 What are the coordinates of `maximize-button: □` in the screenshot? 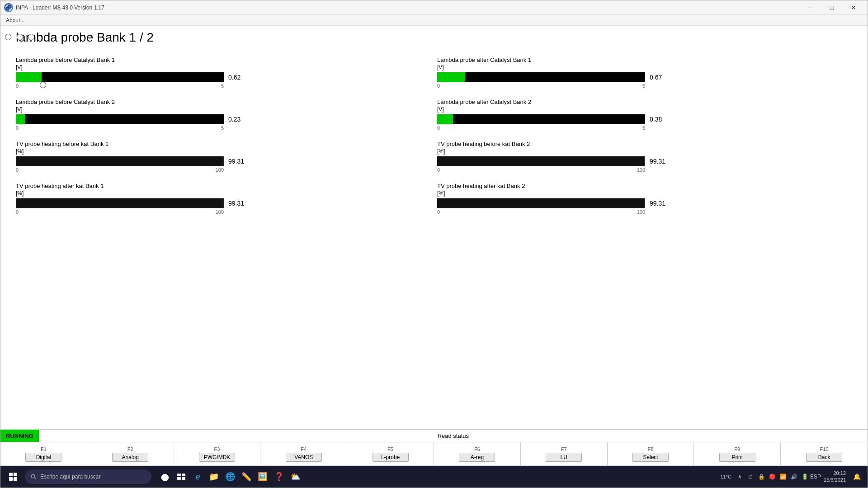 It's located at (832, 8).